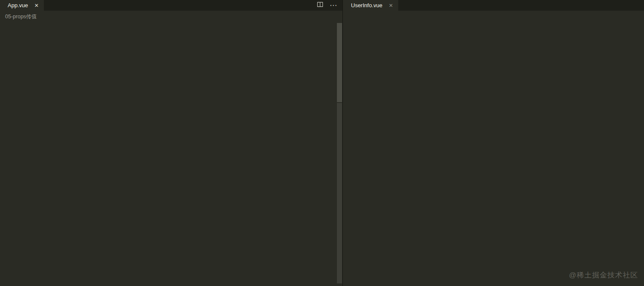  Describe the element at coordinates (339, 63) in the screenshot. I see `scrollbar-thumb` at that location.